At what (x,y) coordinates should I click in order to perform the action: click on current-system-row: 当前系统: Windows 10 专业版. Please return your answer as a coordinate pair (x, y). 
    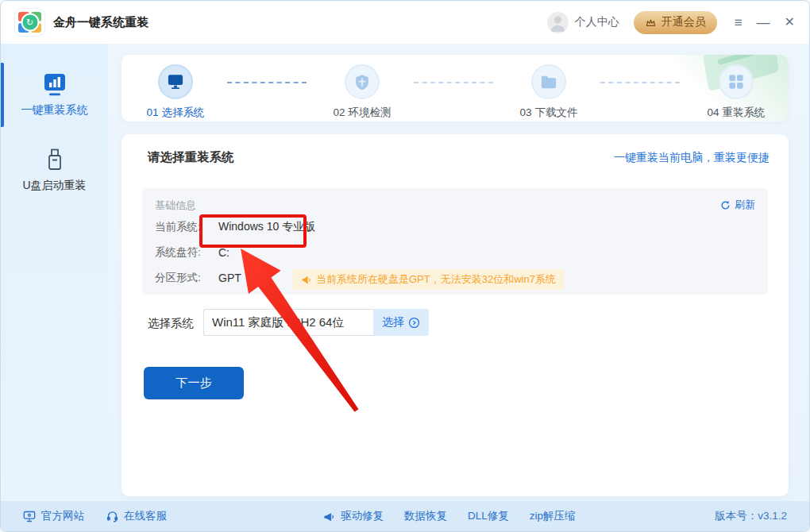
    Looking at the image, I should click on (235, 227).